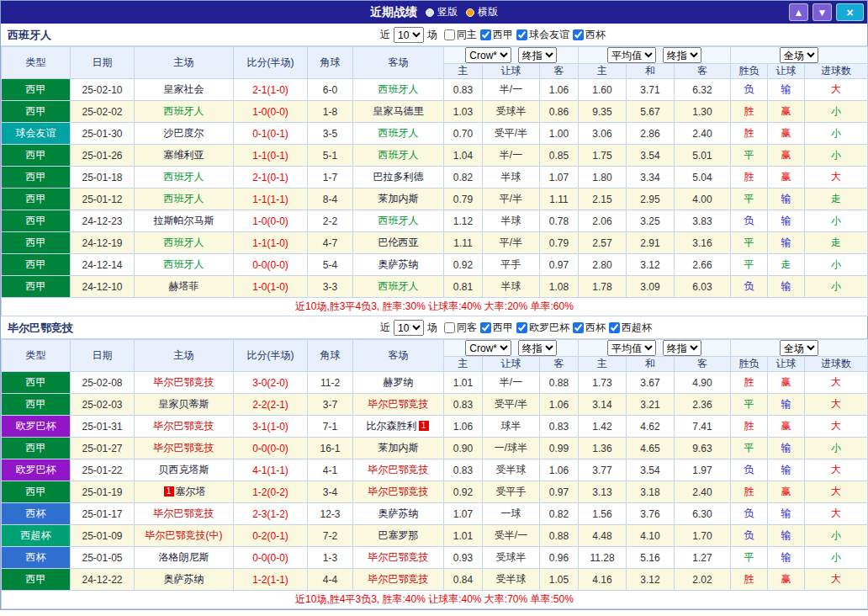 The height and width of the screenshot is (616, 868). Describe the element at coordinates (823, 12) in the screenshot. I see `move-down-button: ▼` at that location.